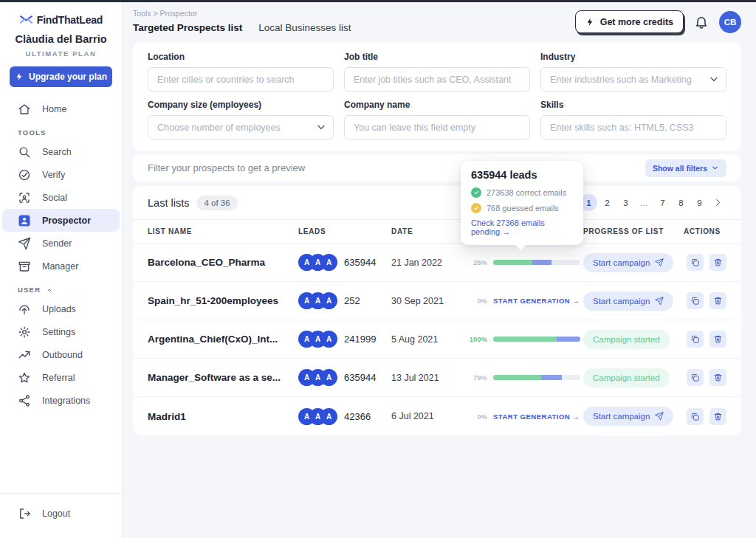  I want to click on list-name: Barcelona_CEO_Pharma, so click(223, 263).